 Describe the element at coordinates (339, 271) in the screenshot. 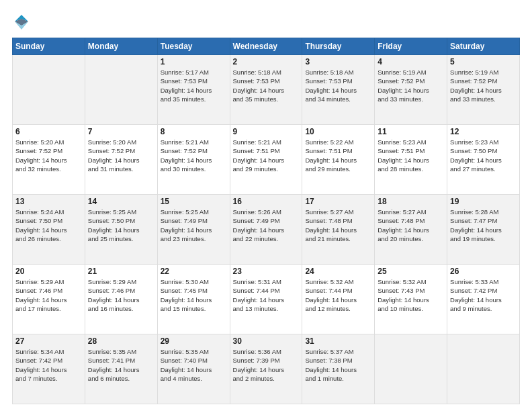

I see `day-number: 24` at that location.